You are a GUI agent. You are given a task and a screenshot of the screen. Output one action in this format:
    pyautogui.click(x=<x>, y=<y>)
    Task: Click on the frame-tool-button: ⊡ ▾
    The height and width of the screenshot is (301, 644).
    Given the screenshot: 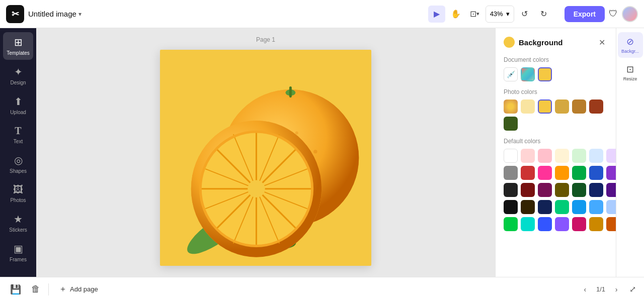 What is the action you would take?
    pyautogui.click(x=475, y=14)
    